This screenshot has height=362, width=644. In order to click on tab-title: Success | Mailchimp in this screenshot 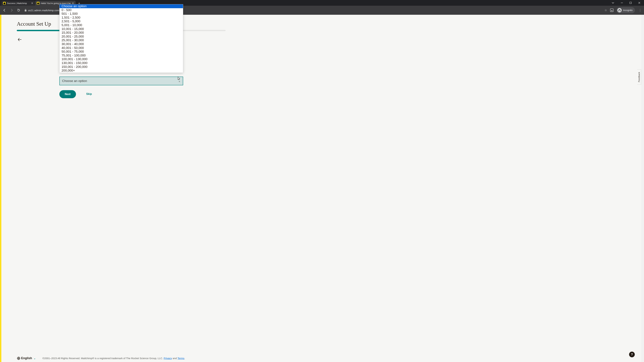, I will do `click(18, 3)`.